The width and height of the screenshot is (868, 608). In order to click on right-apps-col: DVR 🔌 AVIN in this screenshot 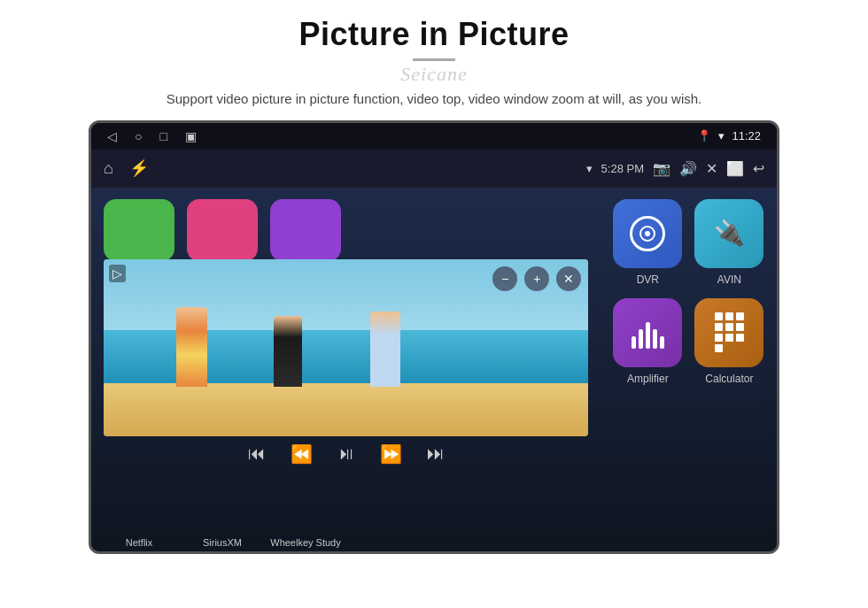, I will do `click(689, 370)`.